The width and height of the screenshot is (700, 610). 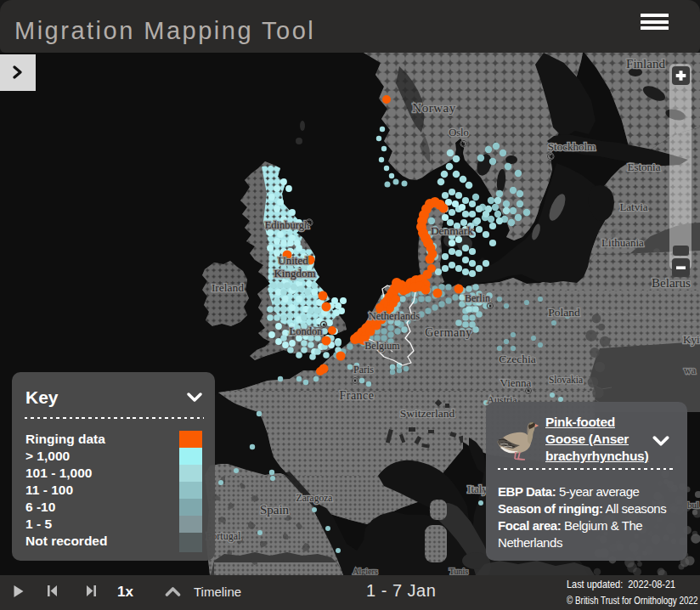 I want to click on svg-text: Poland, so click(x=564, y=313).